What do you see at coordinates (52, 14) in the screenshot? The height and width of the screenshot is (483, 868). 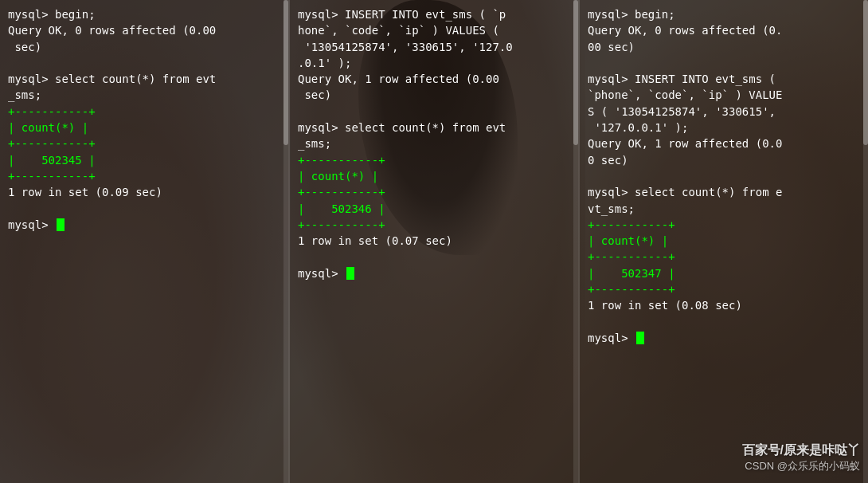 I see `line-begin-cmd: mysql> begin;` at bounding box center [52, 14].